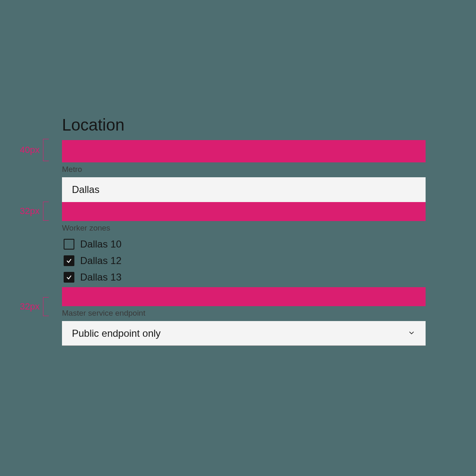 The height and width of the screenshot is (476, 476). Describe the element at coordinates (244, 277) in the screenshot. I see `checkbox-row-dallas-13: Dallas 13` at that location.